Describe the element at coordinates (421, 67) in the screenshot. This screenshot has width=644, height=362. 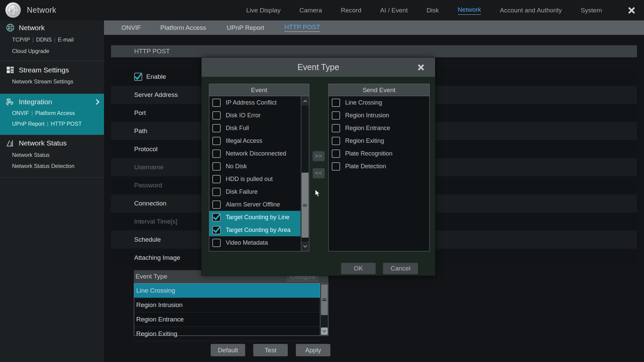
I see `dialog-close-icon` at that location.